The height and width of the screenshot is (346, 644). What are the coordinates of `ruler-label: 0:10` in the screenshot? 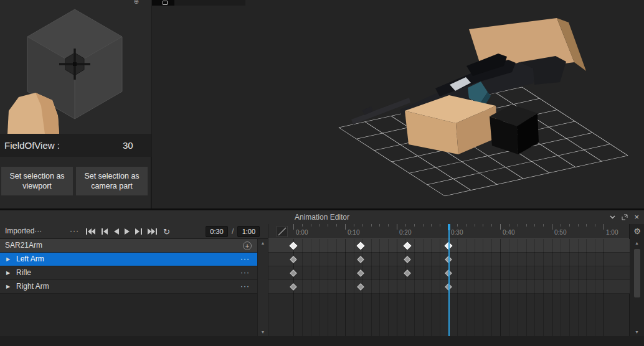 It's located at (354, 233).